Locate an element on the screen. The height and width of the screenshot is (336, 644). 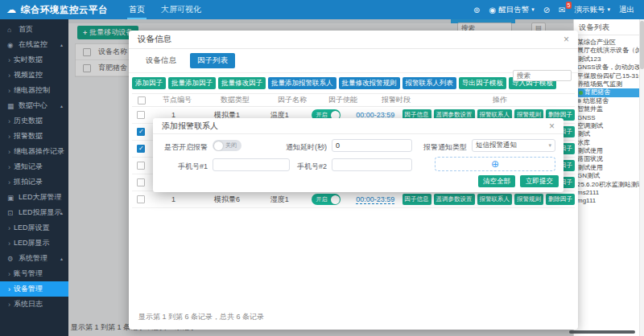
sidebar-item-8: ›继电器操作记录 is located at coordinates (34, 151).